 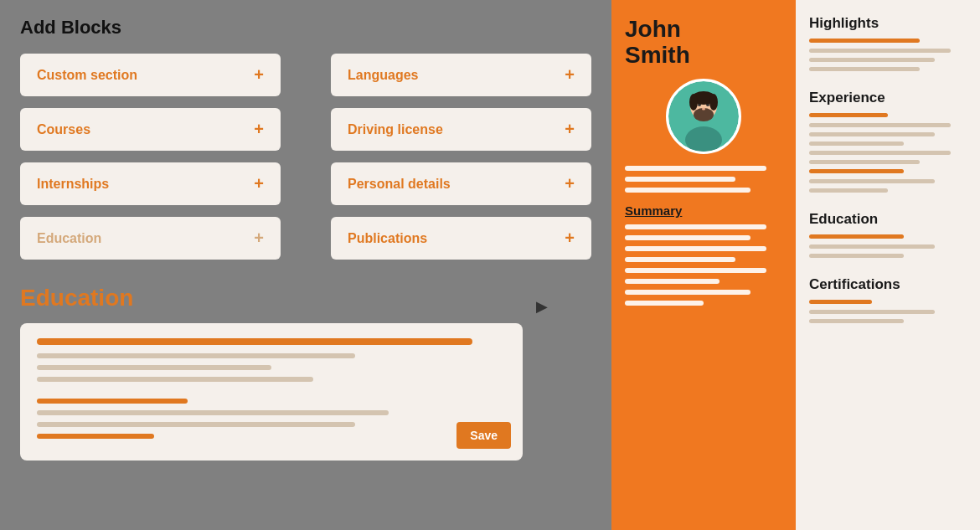 I want to click on resume-info-lines, so click(x=704, y=183).